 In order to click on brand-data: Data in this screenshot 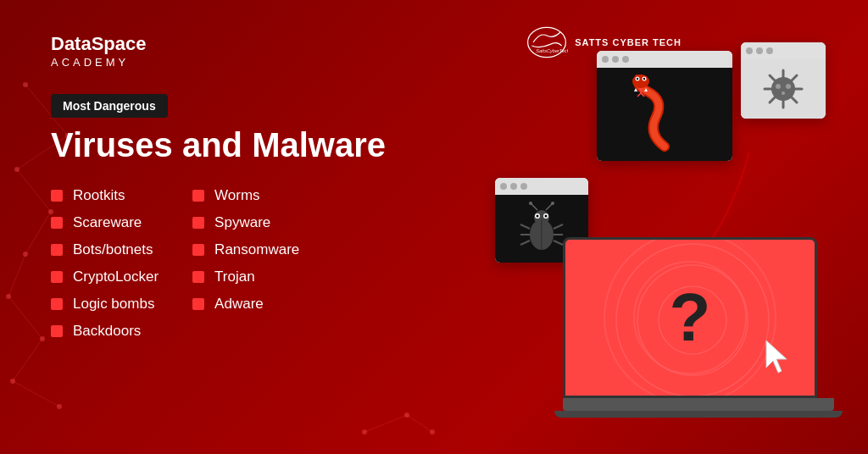, I will do `click(71, 44)`.